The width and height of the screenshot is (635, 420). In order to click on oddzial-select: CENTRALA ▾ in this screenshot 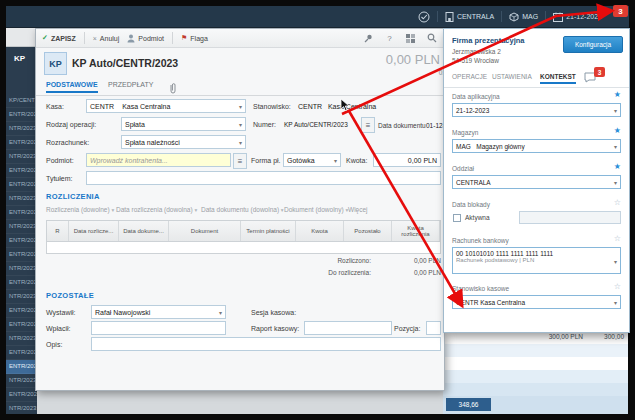, I will do `click(536, 182)`.